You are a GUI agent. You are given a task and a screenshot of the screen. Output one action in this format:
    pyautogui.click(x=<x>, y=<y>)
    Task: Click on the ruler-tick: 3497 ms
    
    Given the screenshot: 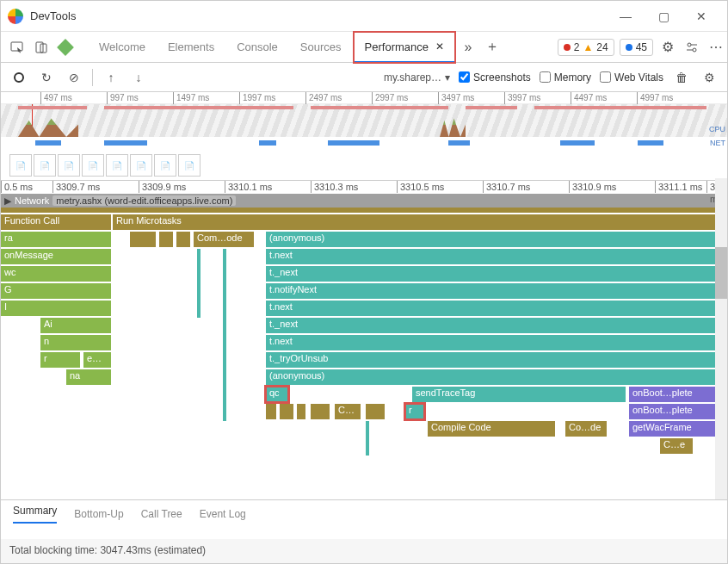 What is the action you would take?
    pyautogui.click(x=456, y=98)
    